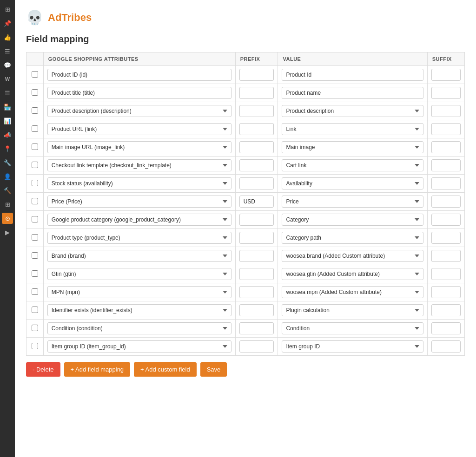 The height and width of the screenshot is (457, 476). I want to click on thumbs-icon: 👍, so click(7, 37).